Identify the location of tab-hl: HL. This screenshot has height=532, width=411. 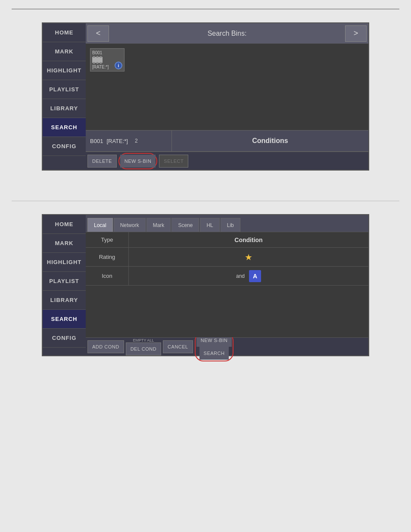
(209, 225).